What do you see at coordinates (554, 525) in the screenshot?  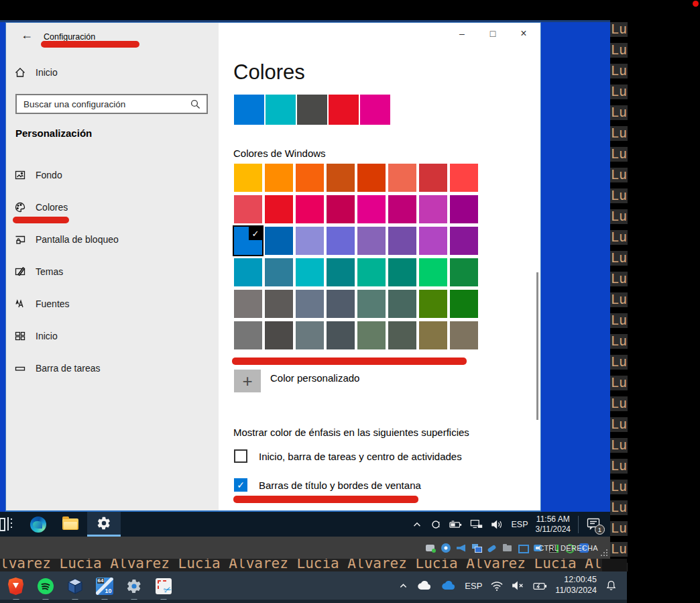 I see `clock: 11:56 AM3/11/2024` at bounding box center [554, 525].